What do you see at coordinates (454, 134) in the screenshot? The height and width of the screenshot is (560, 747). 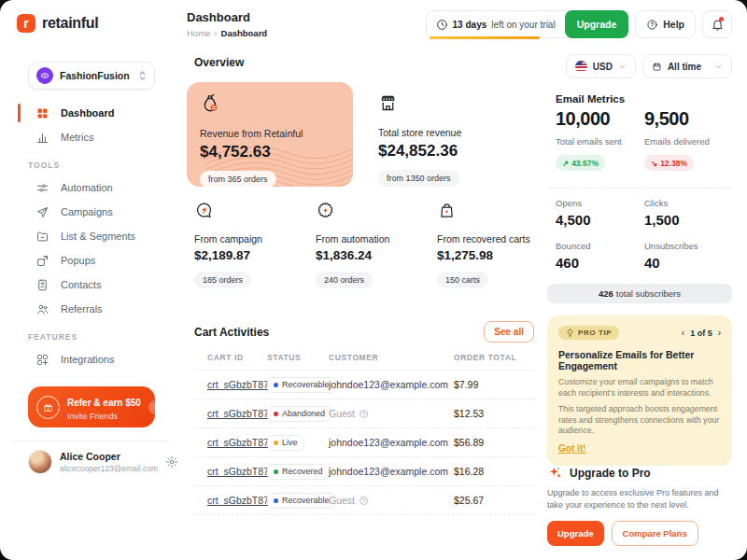 I see `store-revenue-card: Total store revenue $24,852.36 from 1350…` at bounding box center [454, 134].